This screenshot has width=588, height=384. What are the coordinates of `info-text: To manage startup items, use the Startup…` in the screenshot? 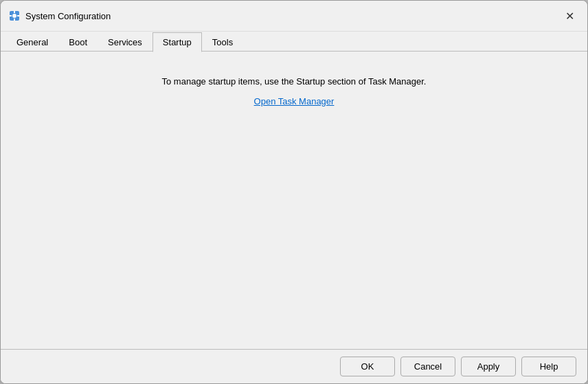 It's located at (294, 81).